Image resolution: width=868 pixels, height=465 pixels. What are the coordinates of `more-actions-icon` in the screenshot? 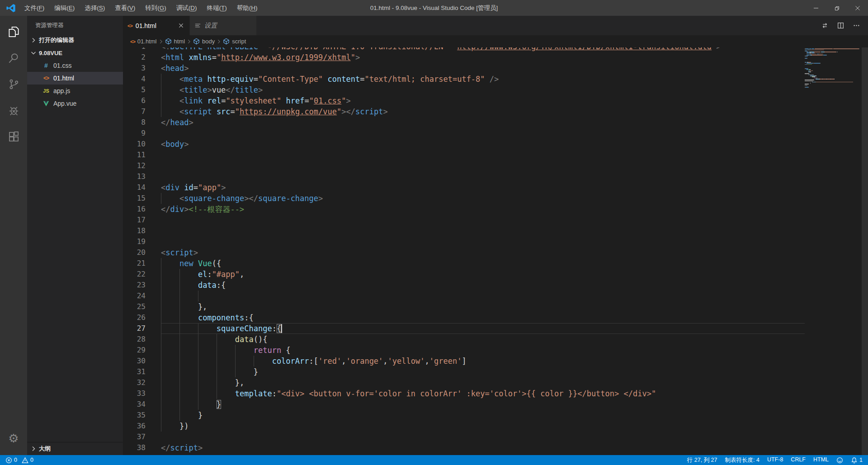 It's located at (856, 26).